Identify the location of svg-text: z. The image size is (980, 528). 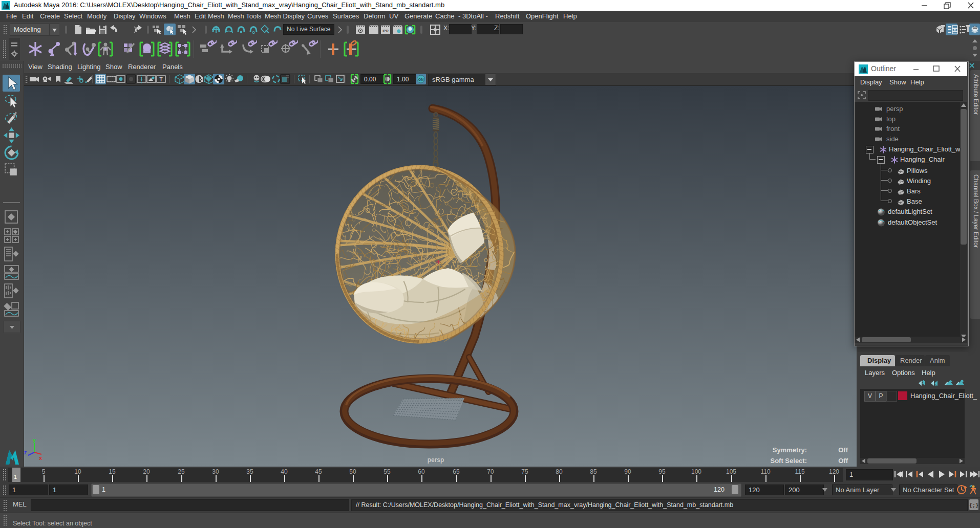
(26, 452).